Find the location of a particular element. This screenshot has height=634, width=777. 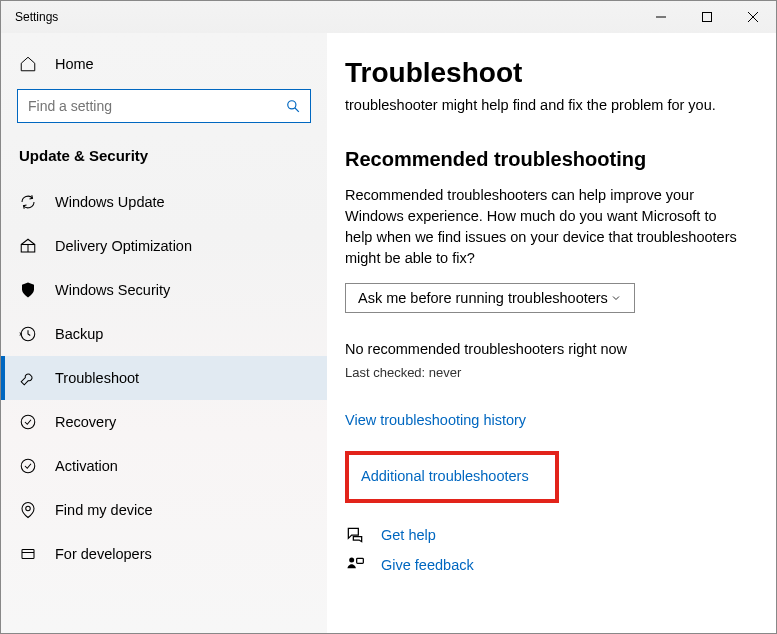

sidebar-item-windows-update: Windows Update is located at coordinates (164, 202).